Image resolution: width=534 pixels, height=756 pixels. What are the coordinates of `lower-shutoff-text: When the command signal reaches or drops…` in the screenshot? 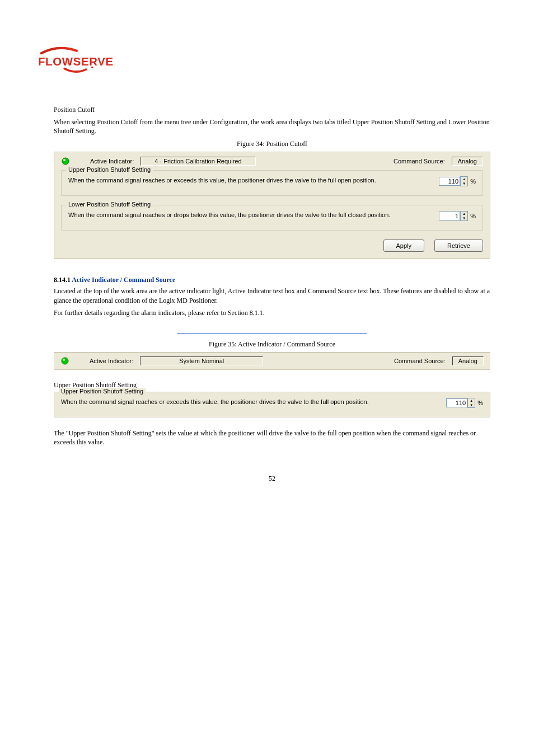 It's located at (248, 215).